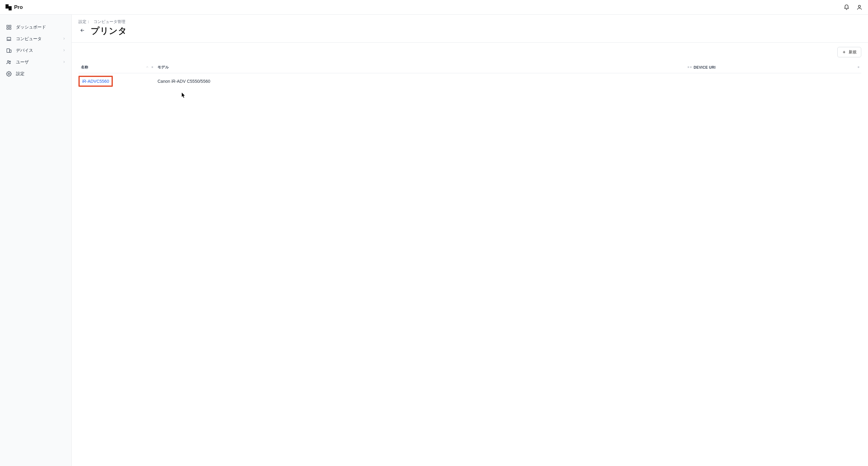  What do you see at coordinates (9, 27) in the screenshot?
I see `dashboard-icon` at bounding box center [9, 27].